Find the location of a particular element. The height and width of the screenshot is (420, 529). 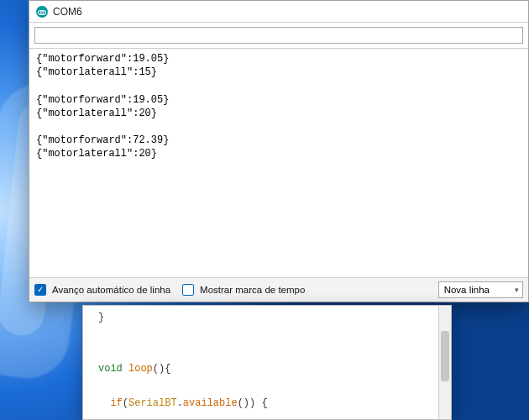

code-fn-available: available is located at coordinates (210, 403).